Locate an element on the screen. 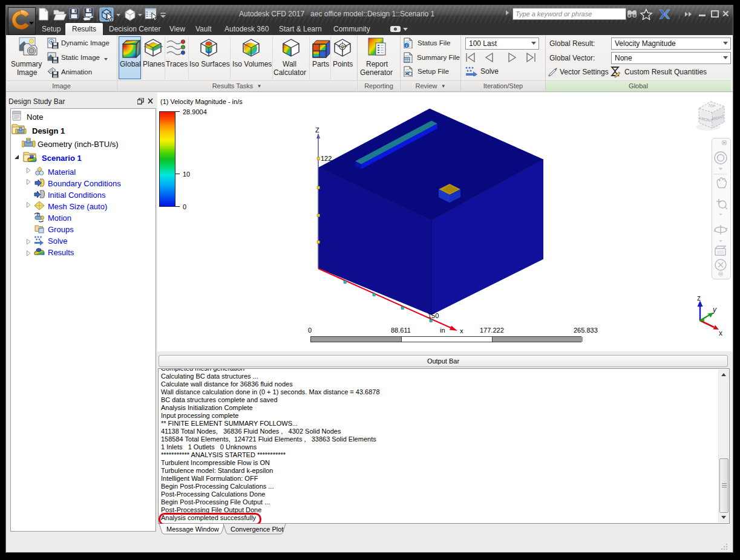  svg-text: 122 is located at coordinates (326, 158).